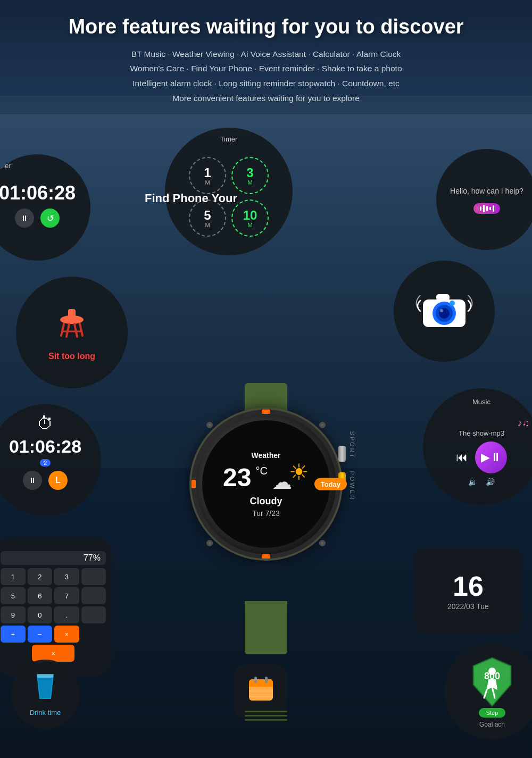 Image resolution: width=532 pixels, height=758 pixels. I want to click on cloud-icon: ☁, so click(282, 482).